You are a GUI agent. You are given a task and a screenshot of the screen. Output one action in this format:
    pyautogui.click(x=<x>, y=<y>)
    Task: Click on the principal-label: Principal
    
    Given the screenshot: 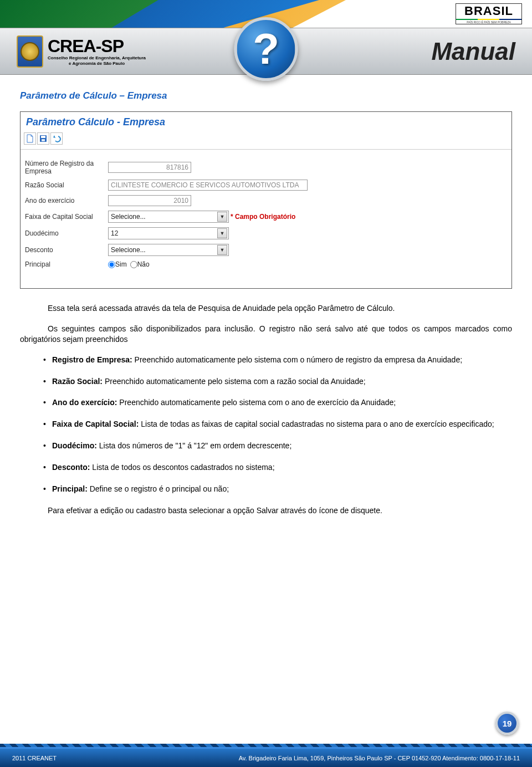 What is the action you would take?
    pyautogui.click(x=66, y=264)
    